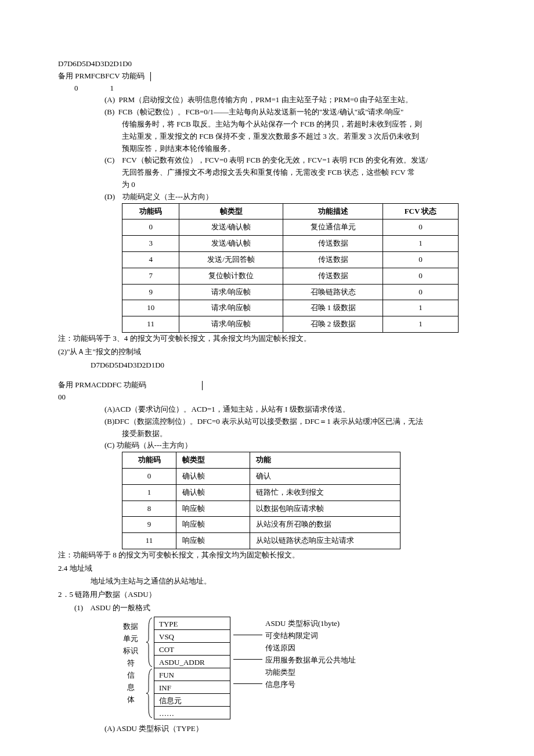 This screenshot has width=534, height=756. What do you see at coordinates (267, 595) in the screenshot?
I see `section-25: 2．5 链路用户数据（ASDU）` at bounding box center [267, 595].